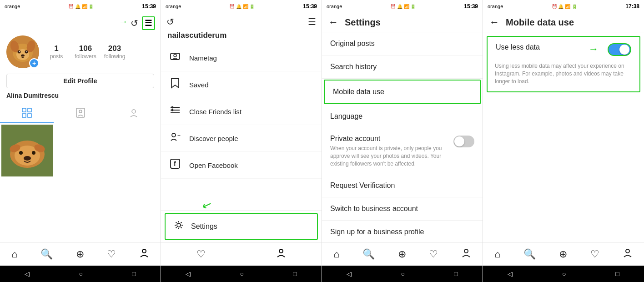 The image size is (644, 282). I want to click on add-story-button: +, so click(34, 63).